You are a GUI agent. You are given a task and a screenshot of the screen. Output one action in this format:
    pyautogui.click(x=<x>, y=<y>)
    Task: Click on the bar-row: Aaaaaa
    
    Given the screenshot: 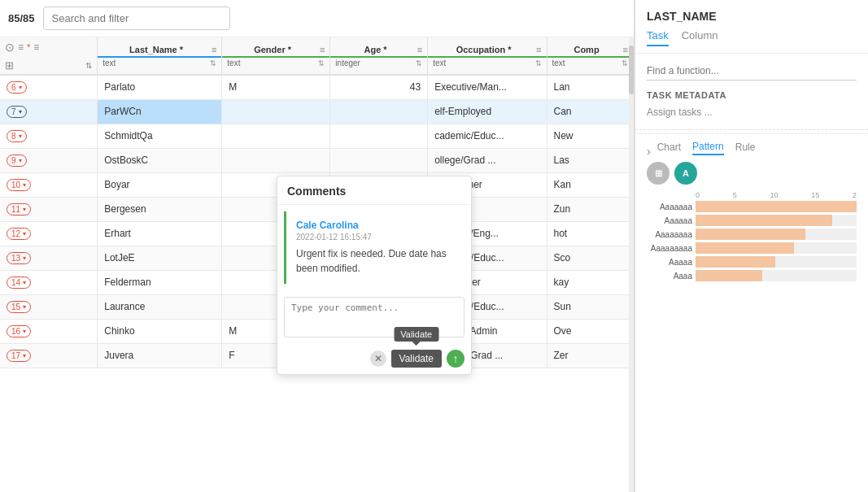 What is the action you would take?
    pyautogui.click(x=752, y=220)
    